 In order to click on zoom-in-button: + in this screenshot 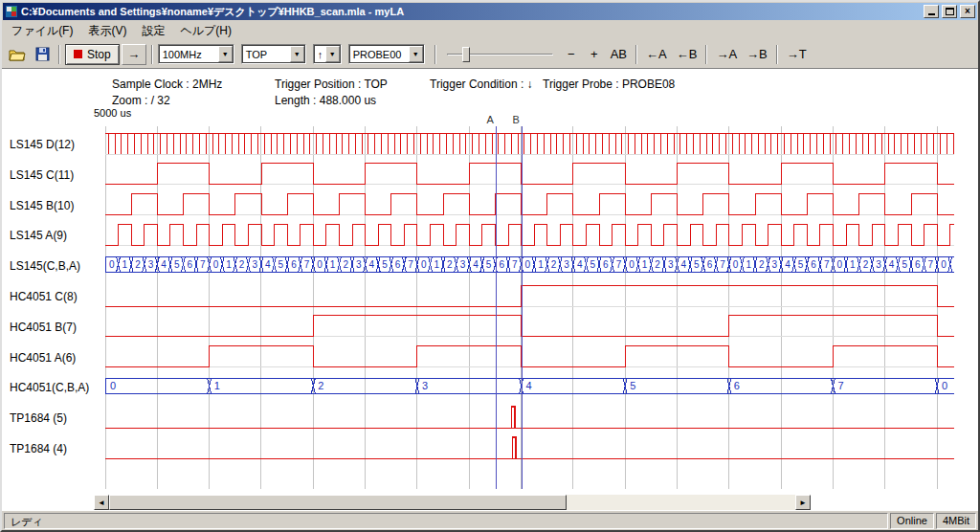, I will do `click(594, 54)`.